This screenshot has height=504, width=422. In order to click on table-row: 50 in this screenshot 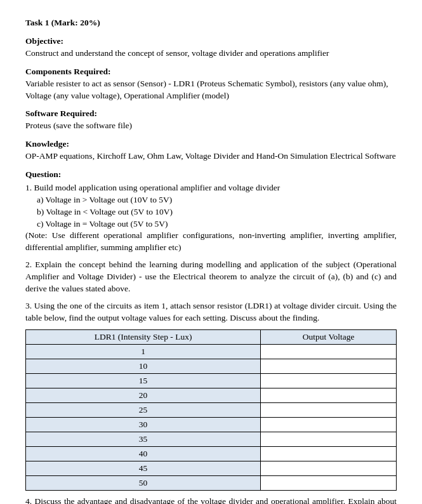, I will do `click(211, 482)`.